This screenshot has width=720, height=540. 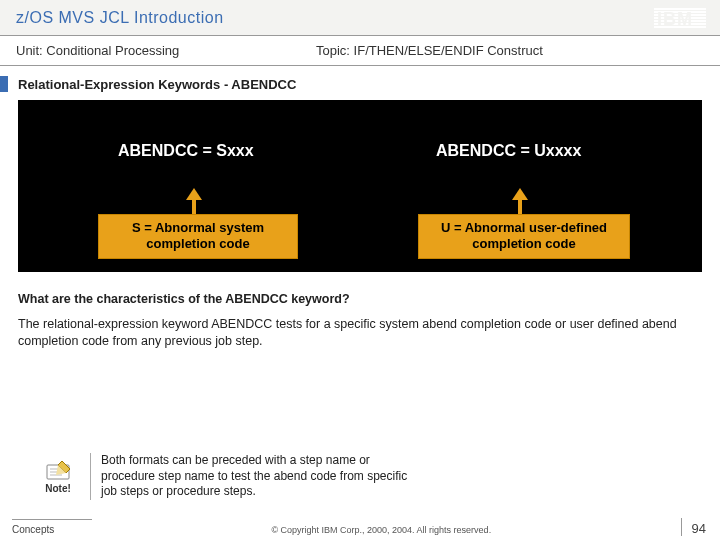 What do you see at coordinates (430, 50) in the screenshot?
I see `topic-label: Topic: IF/THEN/ELSE/ENDIF Construct` at bounding box center [430, 50].